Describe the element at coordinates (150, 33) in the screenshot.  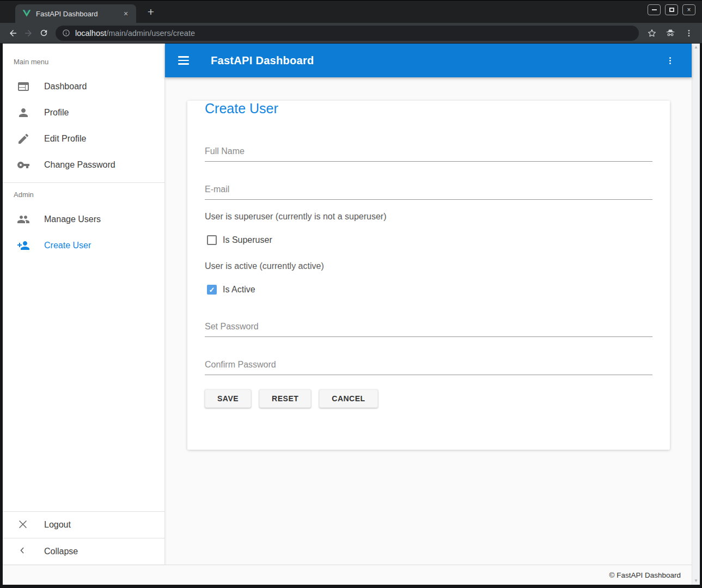
I see `url-path: /main/admin/users/create` at that location.